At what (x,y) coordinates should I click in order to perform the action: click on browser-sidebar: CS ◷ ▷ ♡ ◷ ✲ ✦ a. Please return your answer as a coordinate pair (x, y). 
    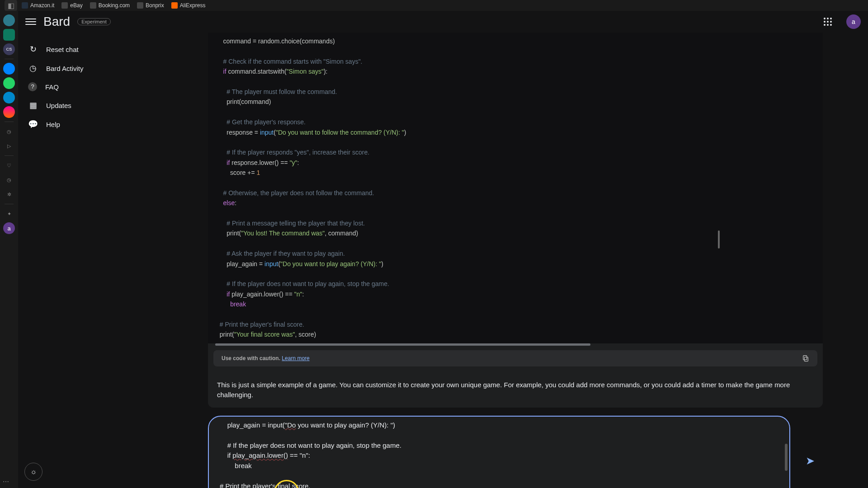
    Looking at the image, I should click on (9, 249).